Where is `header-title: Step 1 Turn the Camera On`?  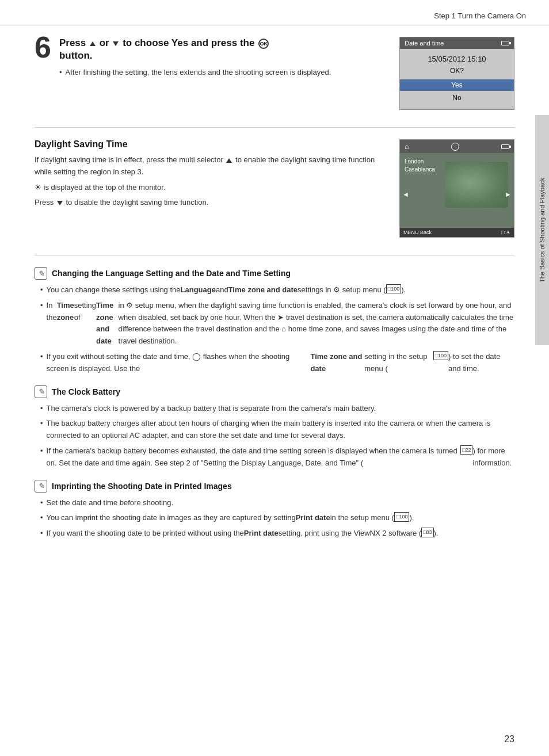
header-title: Step 1 Turn the Camera On is located at coordinates (480, 16).